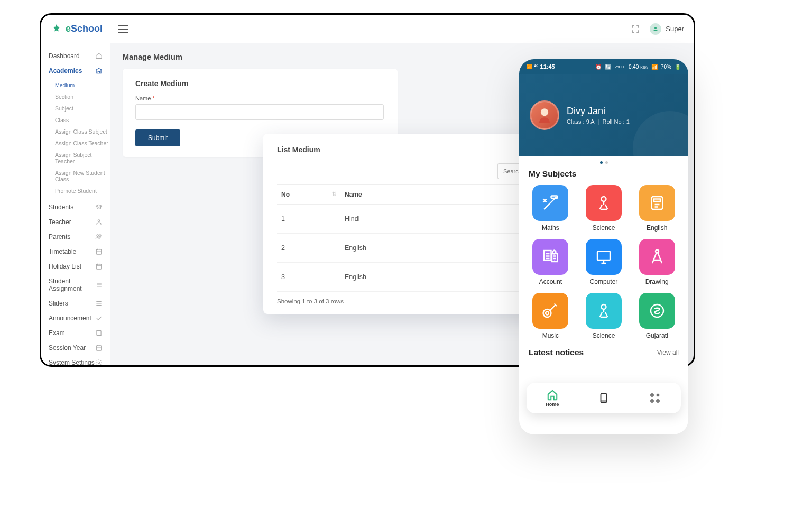 Image resolution: width=812 pixels, height=509 pixels. What do you see at coordinates (604, 262) in the screenshot?
I see `subject-computer: Computer` at bounding box center [604, 262].